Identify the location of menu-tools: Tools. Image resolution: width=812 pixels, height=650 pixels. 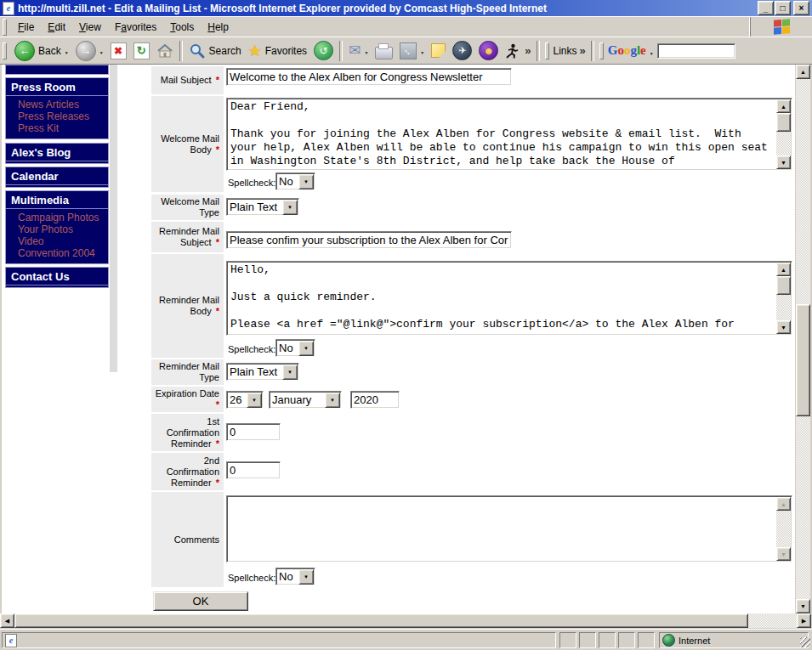
(182, 27).